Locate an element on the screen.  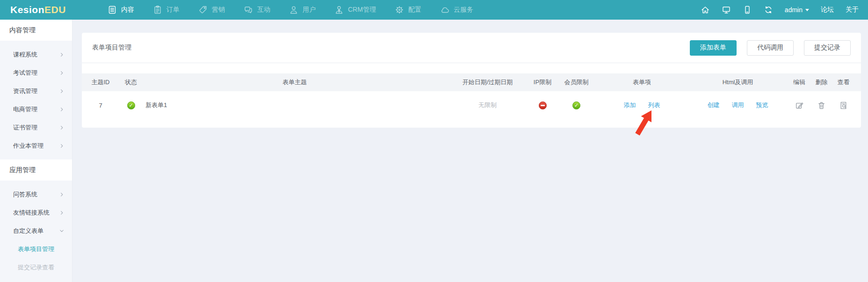
link-create: 创建 is located at coordinates (714, 105).